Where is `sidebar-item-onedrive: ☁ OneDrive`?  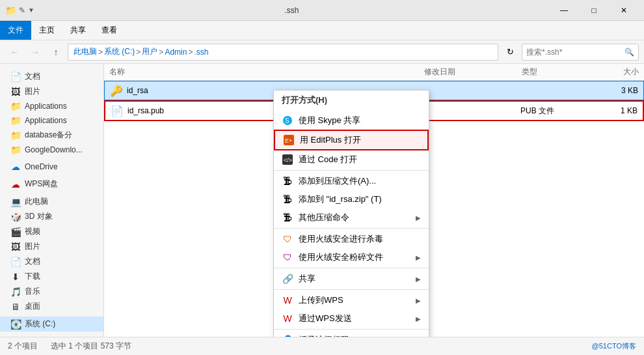
sidebar-item-onedrive: ☁ OneDrive is located at coordinates (52, 167).